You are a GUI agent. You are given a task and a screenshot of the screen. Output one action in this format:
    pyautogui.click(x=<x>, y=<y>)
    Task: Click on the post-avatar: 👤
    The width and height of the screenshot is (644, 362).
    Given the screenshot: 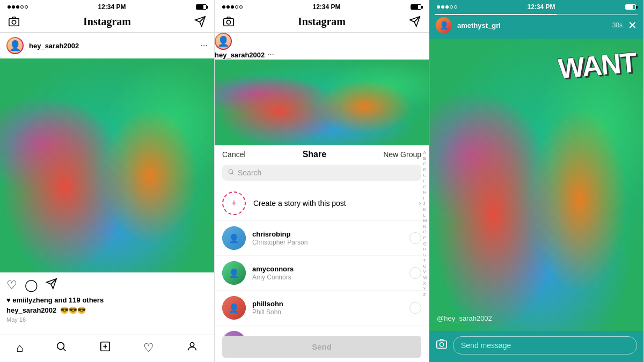 What is the action you would take?
    pyautogui.click(x=15, y=46)
    